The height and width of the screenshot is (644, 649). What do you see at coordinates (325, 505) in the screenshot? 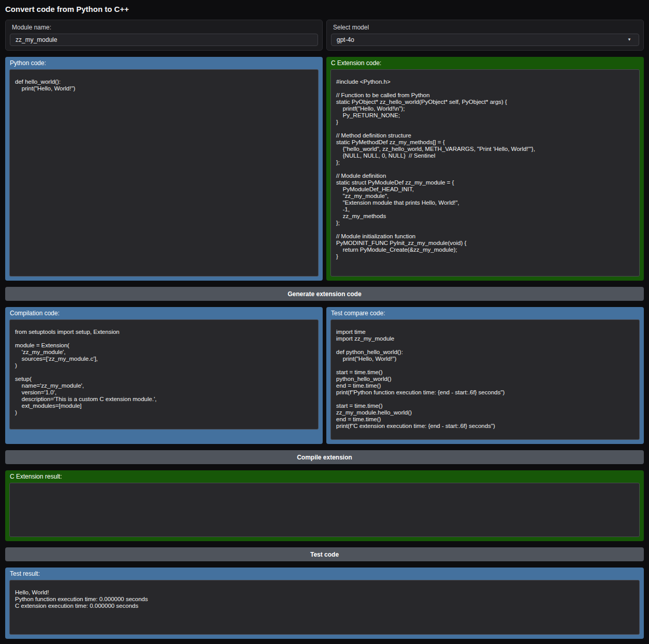
I see `c-extension-result-panel: C Extension result:` at bounding box center [325, 505].